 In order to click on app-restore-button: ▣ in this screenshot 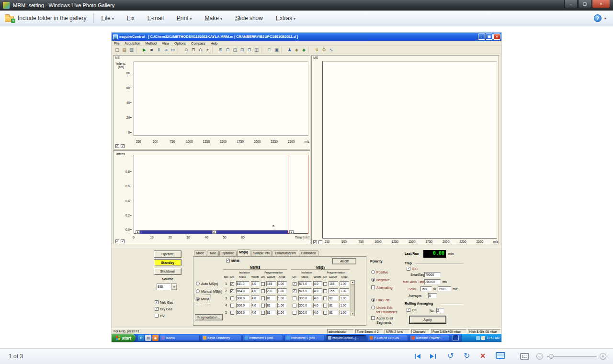, I will do `click(489, 36)`.